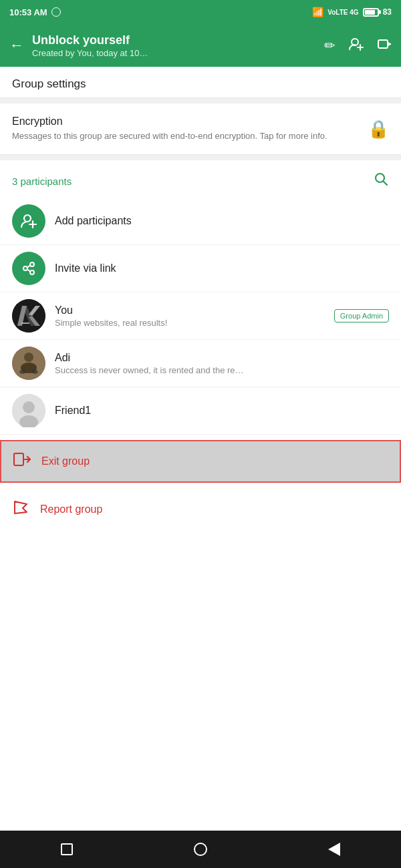  What do you see at coordinates (222, 411) in the screenshot?
I see `member-friend1-name: Friend1` at bounding box center [222, 411].